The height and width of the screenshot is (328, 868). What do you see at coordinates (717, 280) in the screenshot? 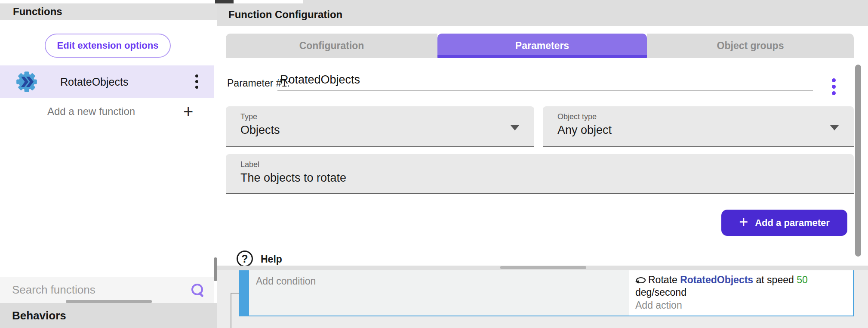
I see `action-object-ref: RotatedObjects` at bounding box center [717, 280].